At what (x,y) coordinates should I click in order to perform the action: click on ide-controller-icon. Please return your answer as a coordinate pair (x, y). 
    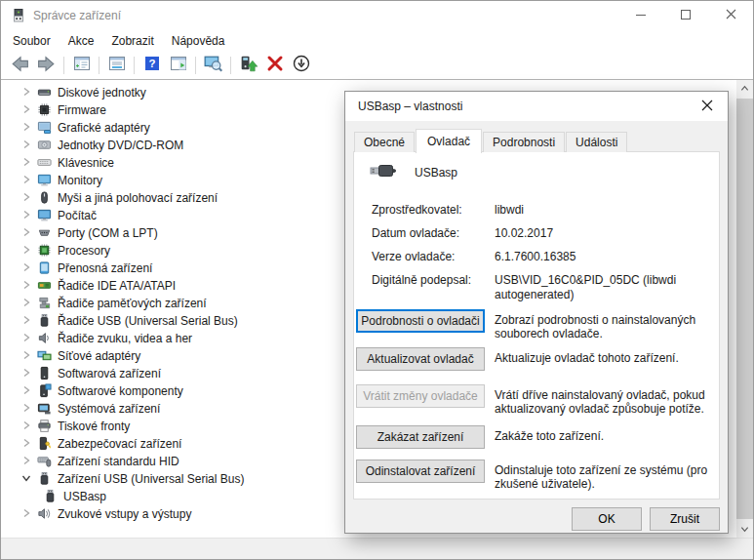
    Looking at the image, I should click on (44, 285).